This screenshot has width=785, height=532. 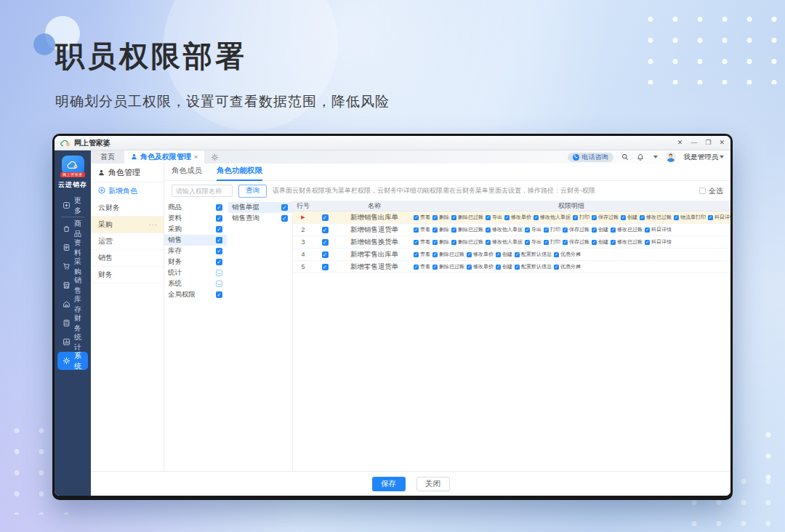 What do you see at coordinates (722, 142) in the screenshot?
I see `window-control-close: ✕` at bounding box center [722, 142].